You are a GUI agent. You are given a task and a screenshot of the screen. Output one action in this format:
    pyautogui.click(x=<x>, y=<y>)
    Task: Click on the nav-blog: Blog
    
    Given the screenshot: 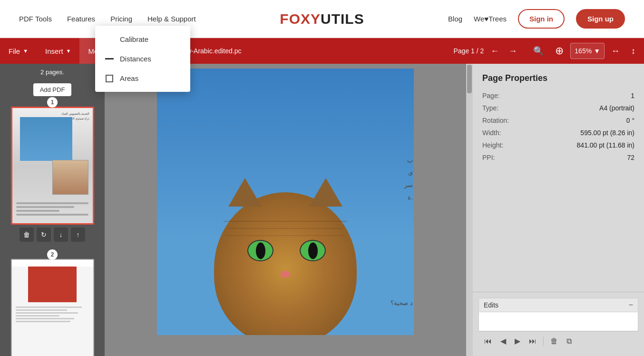 What is the action you would take?
    pyautogui.click(x=455, y=19)
    